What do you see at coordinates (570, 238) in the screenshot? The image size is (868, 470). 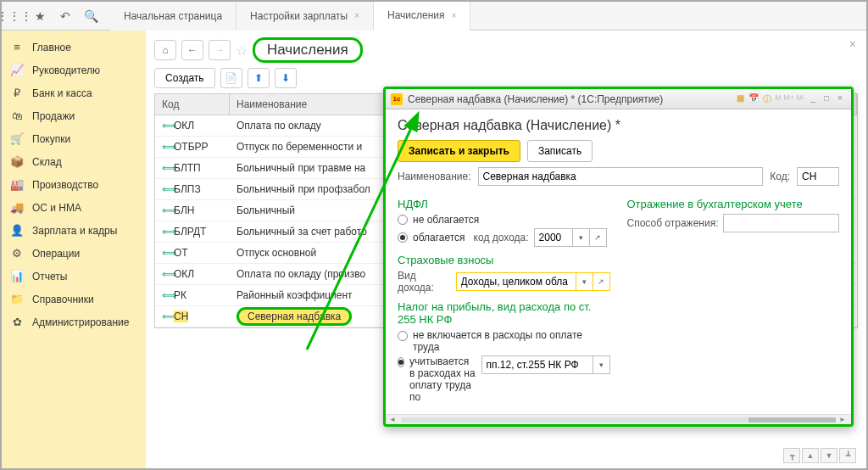 I see `income-code-combo: ▾ ↗` at bounding box center [570, 238].